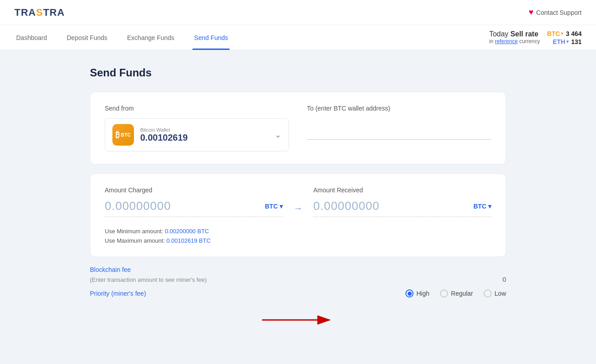 This screenshot has height=364, width=596. What do you see at coordinates (514, 41) in the screenshot?
I see `rate-sub: in reference currency` at bounding box center [514, 41].